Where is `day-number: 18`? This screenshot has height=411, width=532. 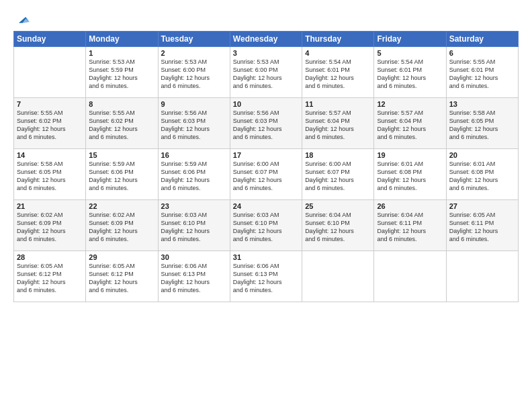
day-number: 18 is located at coordinates (338, 155).